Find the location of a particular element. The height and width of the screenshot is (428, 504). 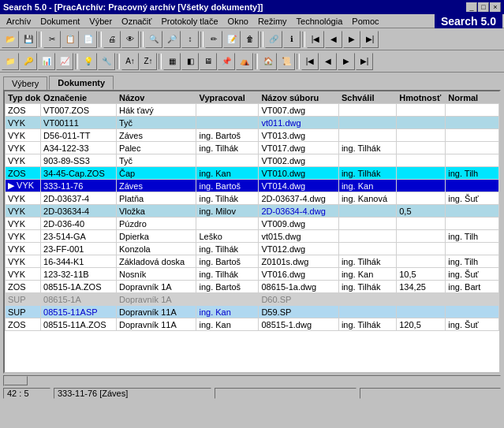

table-row: VYKD56-011-TTZávesing. BartošVT013.dwg is located at coordinates (252, 136).